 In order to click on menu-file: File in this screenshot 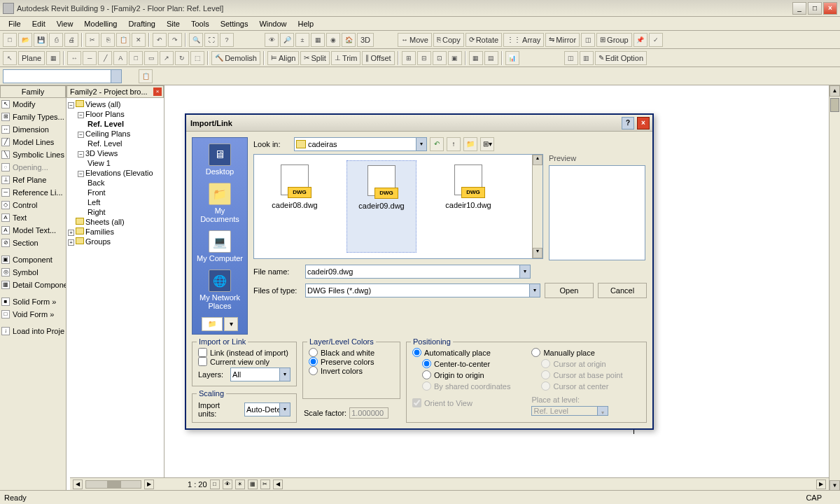, I will do `click(15, 24)`.